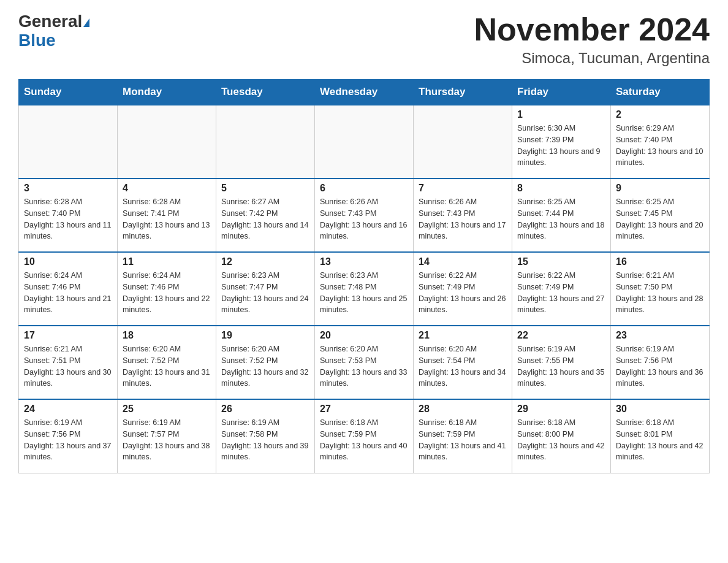 The image size is (728, 563). What do you see at coordinates (660, 409) in the screenshot?
I see `day-number: 30` at bounding box center [660, 409].